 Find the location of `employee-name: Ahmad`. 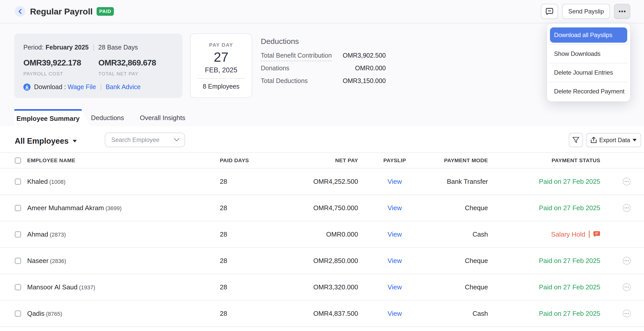

employee-name: Ahmad is located at coordinates (38, 234).